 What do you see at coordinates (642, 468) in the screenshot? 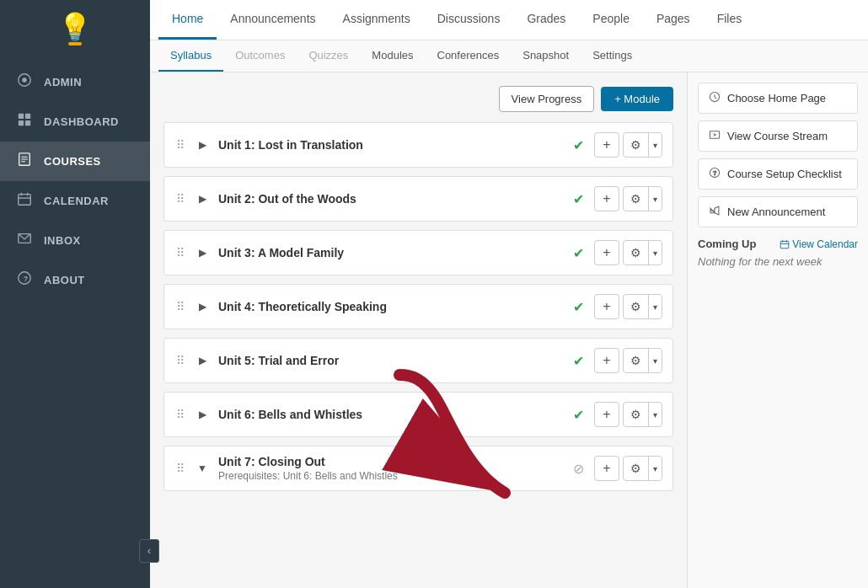
I see `gear-btn-7: ⚙ ▾` at bounding box center [642, 468].